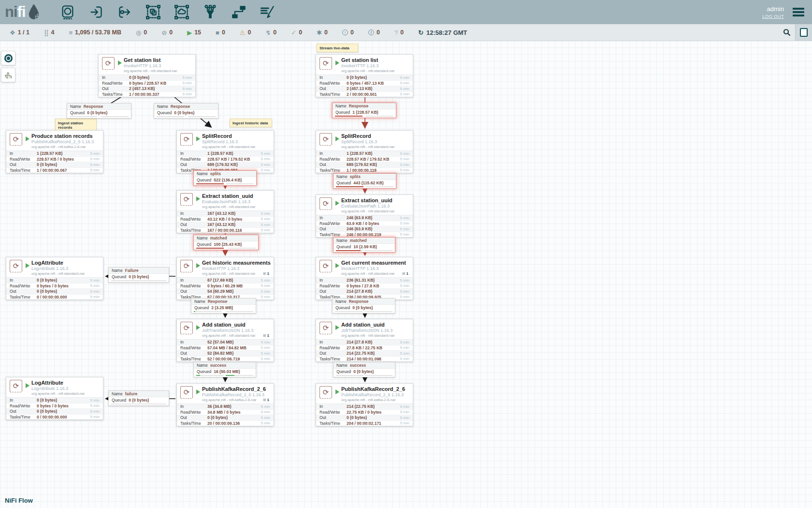  I want to click on running-icon: ▶, so click(189, 33).